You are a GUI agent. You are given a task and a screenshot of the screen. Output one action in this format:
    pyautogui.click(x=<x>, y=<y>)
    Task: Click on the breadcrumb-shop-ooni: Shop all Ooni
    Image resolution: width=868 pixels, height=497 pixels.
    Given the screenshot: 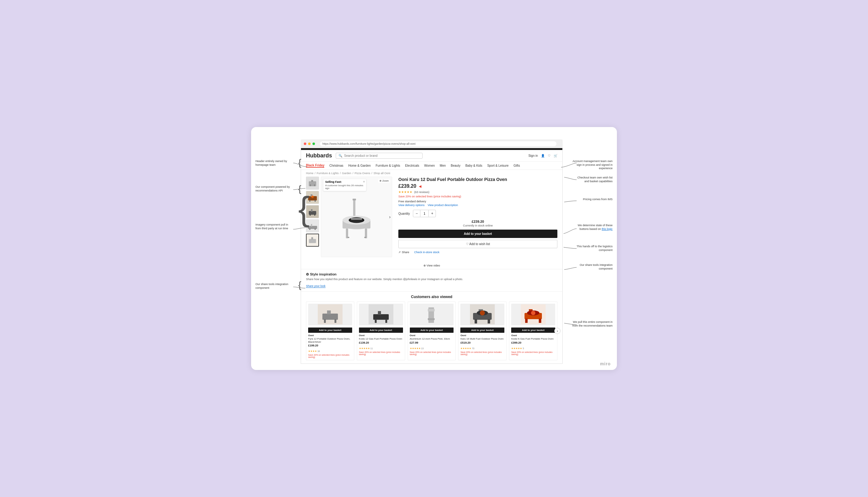 What is the action you would take?
    pyautogui.click(x=382, y=173)
    